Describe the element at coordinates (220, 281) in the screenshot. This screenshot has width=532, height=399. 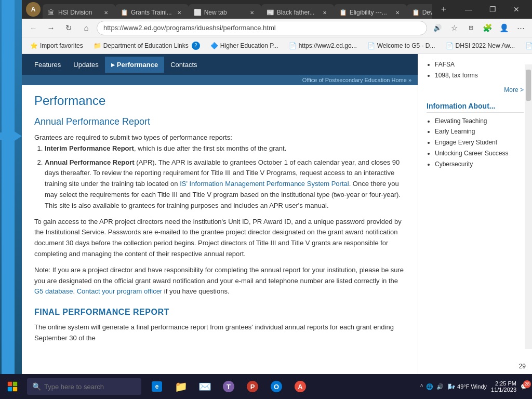
I see `note-para: Note: If you are a project director and …` at that location.